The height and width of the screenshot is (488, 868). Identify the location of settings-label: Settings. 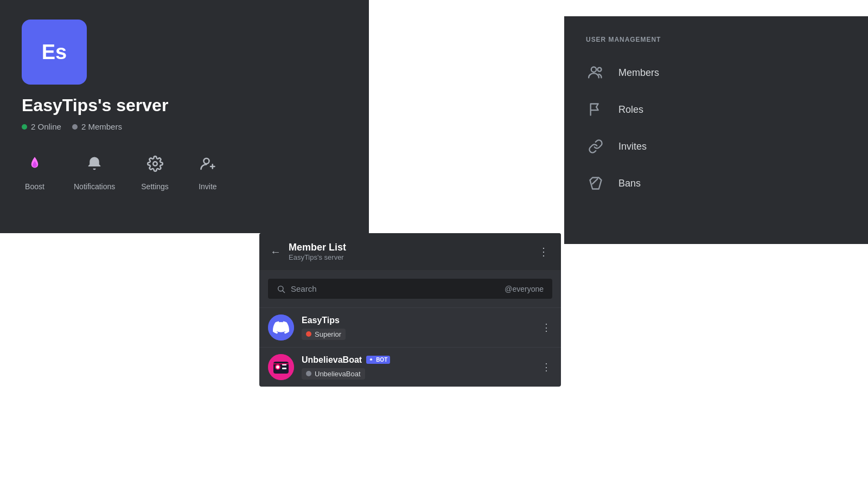
(155, 187).